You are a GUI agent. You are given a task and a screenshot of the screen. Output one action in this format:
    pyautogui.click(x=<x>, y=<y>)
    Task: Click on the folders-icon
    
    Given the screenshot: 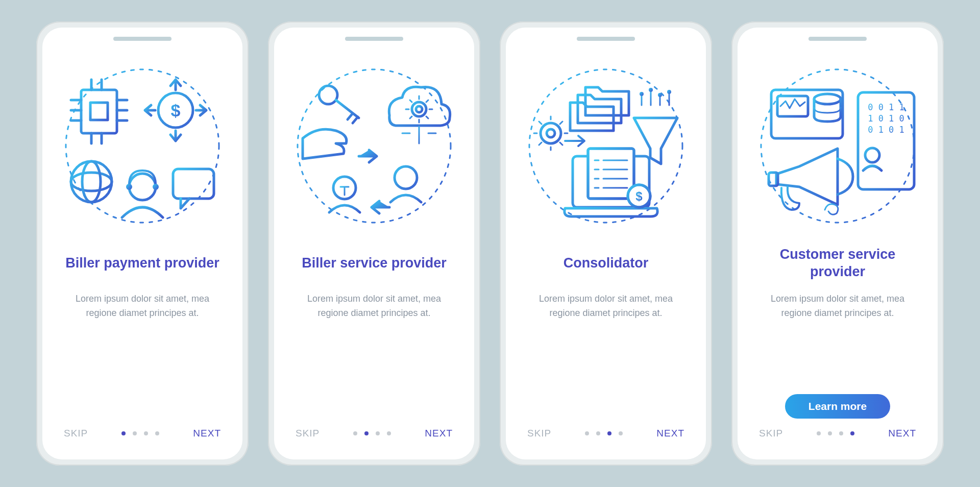 What is the action you would take?
    pyautogui.click(x=599, y=109)
    